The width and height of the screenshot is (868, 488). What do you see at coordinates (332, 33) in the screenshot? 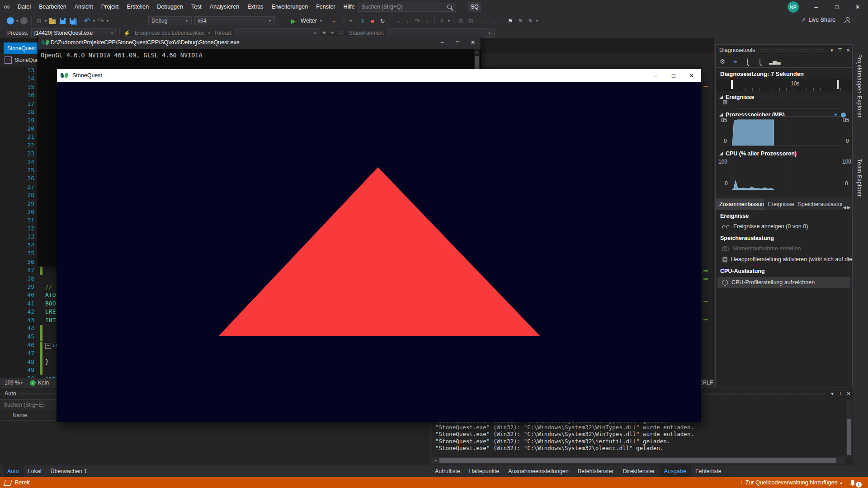
I see `filter-down-icon` at bounding box center [332, 33].